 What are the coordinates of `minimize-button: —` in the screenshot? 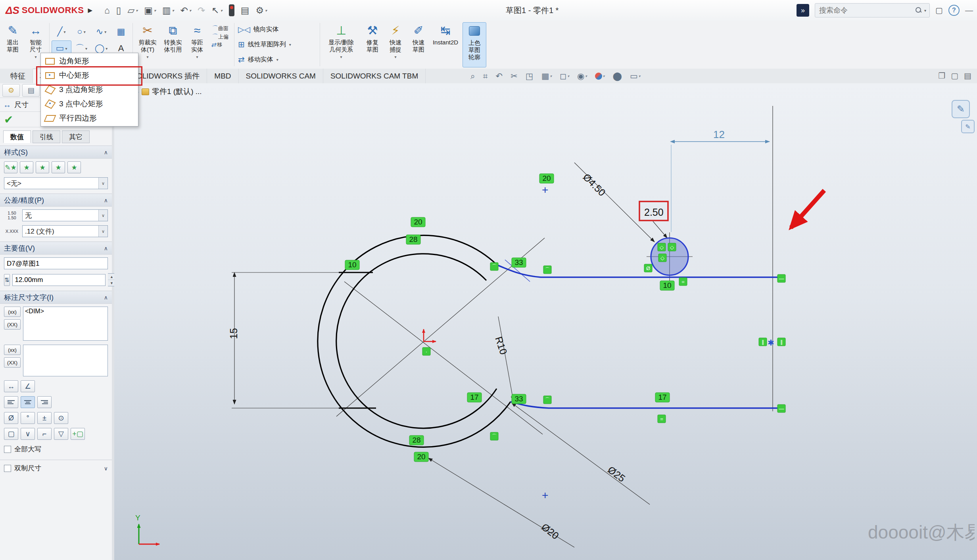 It's located at (969, 10).